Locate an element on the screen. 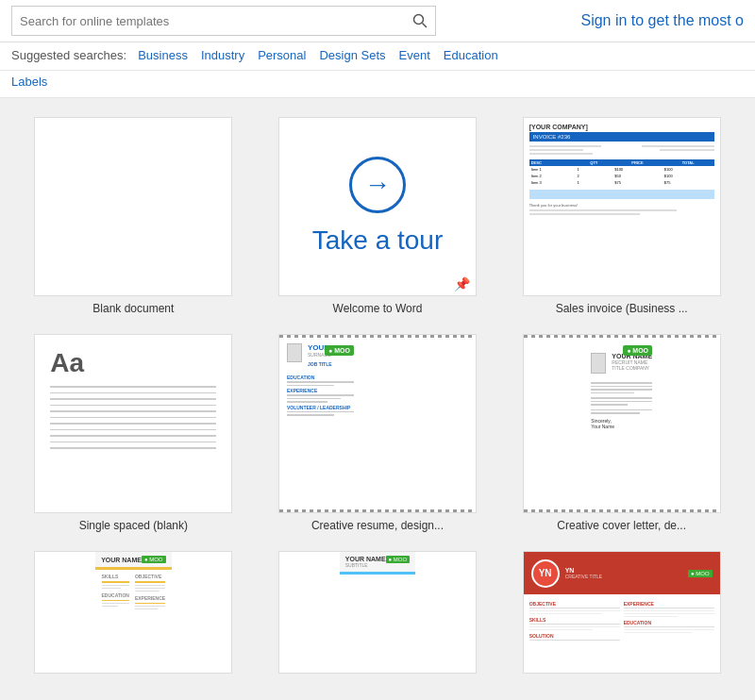  template-name-resume-moo: Creative resume, design... is located at coordinates (378, 525).